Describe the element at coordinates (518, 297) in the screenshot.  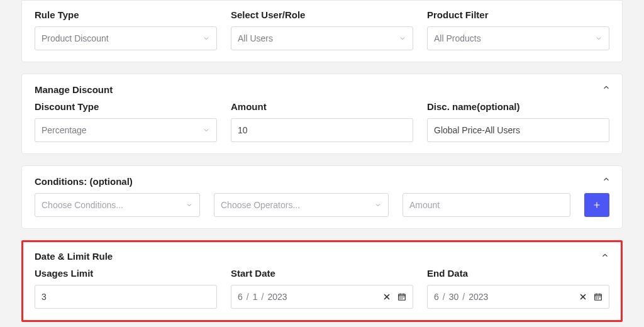
I see `input-end-date: 6/30/2023` at that location.